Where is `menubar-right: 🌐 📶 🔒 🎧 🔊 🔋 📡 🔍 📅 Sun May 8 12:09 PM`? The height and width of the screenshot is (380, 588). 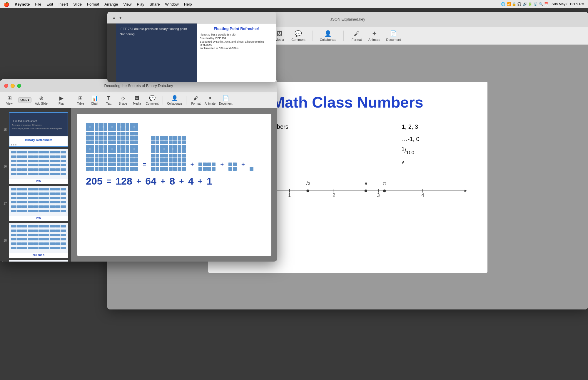 menubar-right: 🌐 📶 🔒 🎧 🔊 🔋 📡 🔍 📅 Sun May 8 12:09 PM is located at coordinates (543, 4).